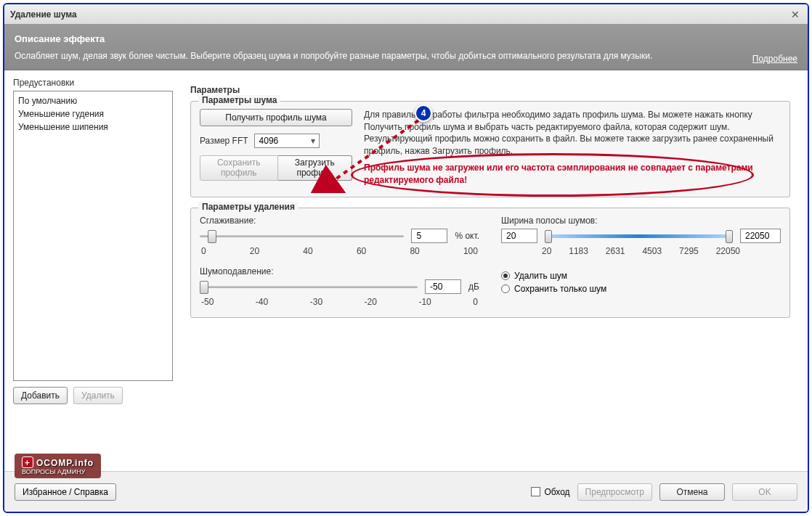 The width and height of the screenshot is (812, 516). I want to click on reduction-unit: дБ, so click(474, 287).